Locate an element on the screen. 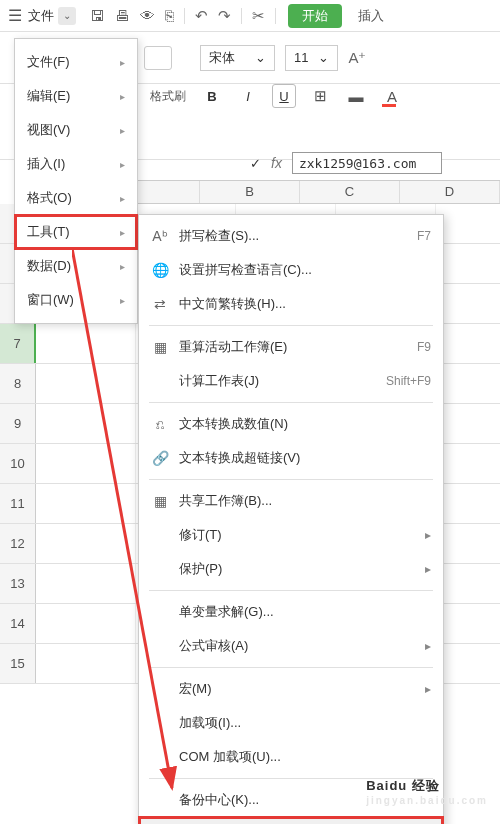 This screenshot has height=824, width=500. cut-icon: ✂ is located at coordinates (258, 16).